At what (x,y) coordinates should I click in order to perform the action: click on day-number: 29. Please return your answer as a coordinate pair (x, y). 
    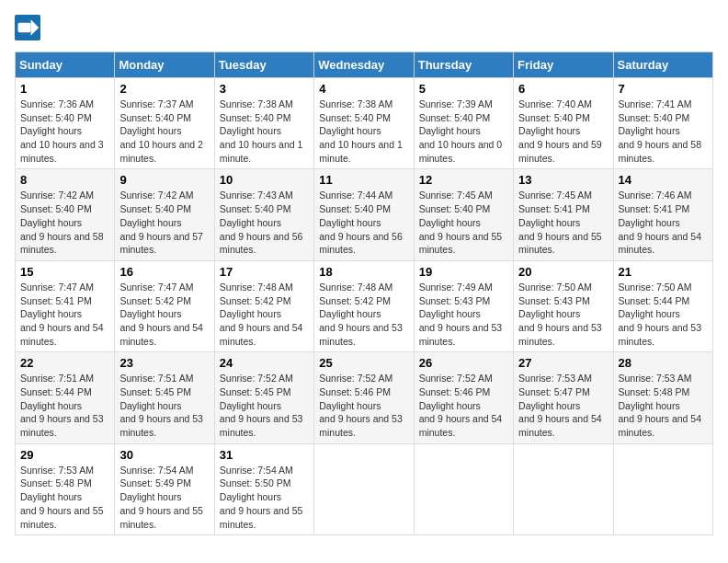
    Looking at the image, I should click on (64, 454).